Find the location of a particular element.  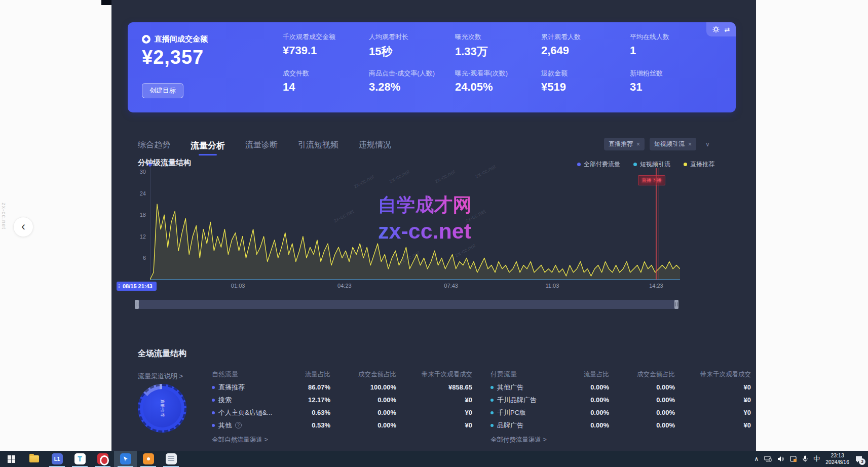

natural-traffic-table: 自然流量流量占比成交金额占比带来千次观看成交直播推荐86.07%100.00%¥… is located at coordinates (342, 406).